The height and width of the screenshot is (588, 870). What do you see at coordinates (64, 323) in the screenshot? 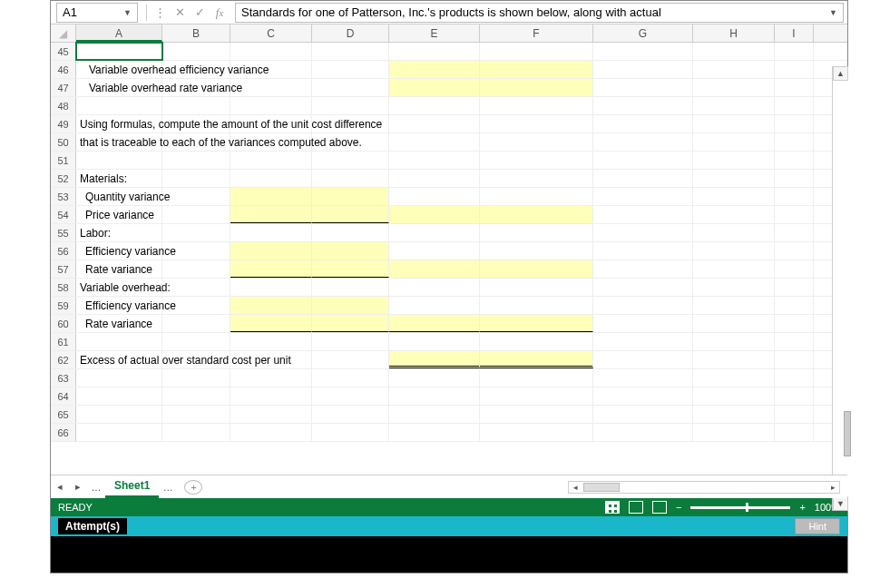
I see `row-header: 60` at bounding box center [64, 323].